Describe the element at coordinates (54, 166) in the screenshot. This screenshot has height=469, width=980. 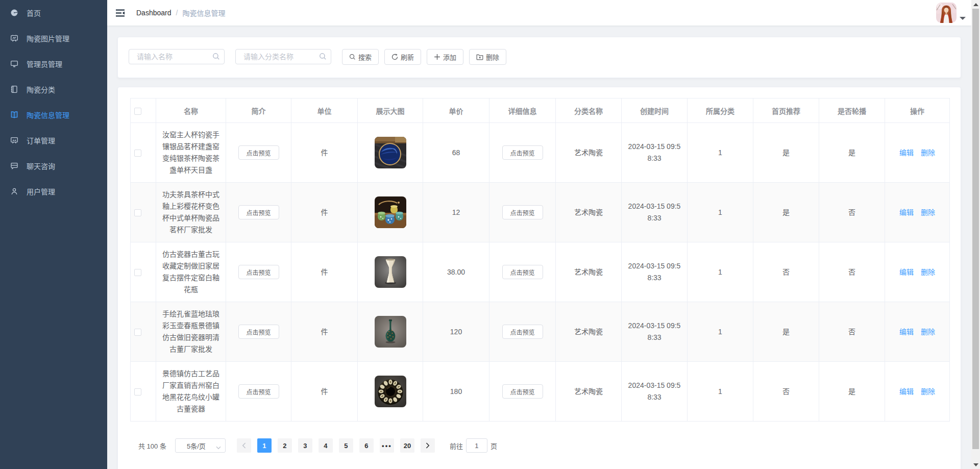
I see `sidebar-item-chat: 聊天咨询` at that location.